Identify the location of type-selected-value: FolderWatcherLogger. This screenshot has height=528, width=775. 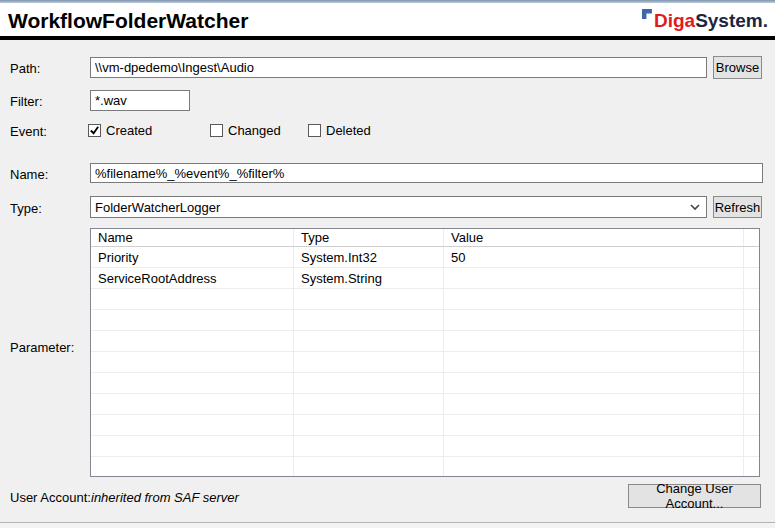
(388, 208).